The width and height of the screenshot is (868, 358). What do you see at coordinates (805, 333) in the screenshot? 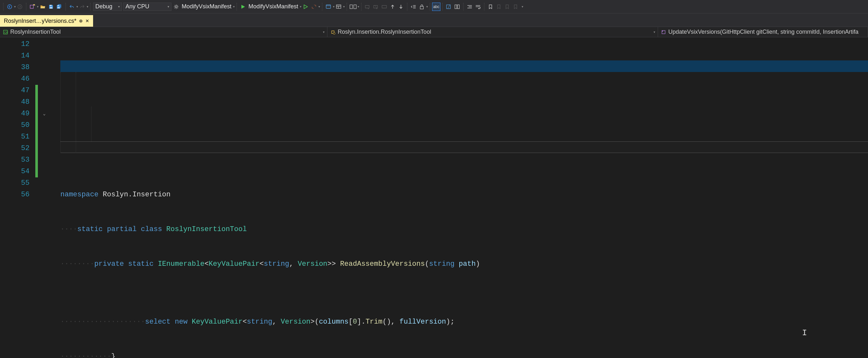
I see `mouse-cursor-icon: I` at bounding box center [805, 333].